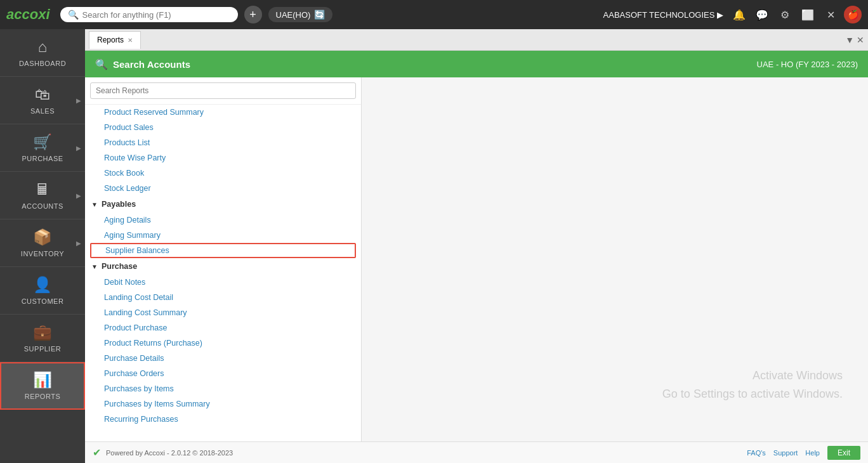  Describe the element at coordinates (477, 452) in the screenshot. I see `bottom-bar: ✔ Powered by Accoxi - 2.0.12 © 2018-2023…` at that location.